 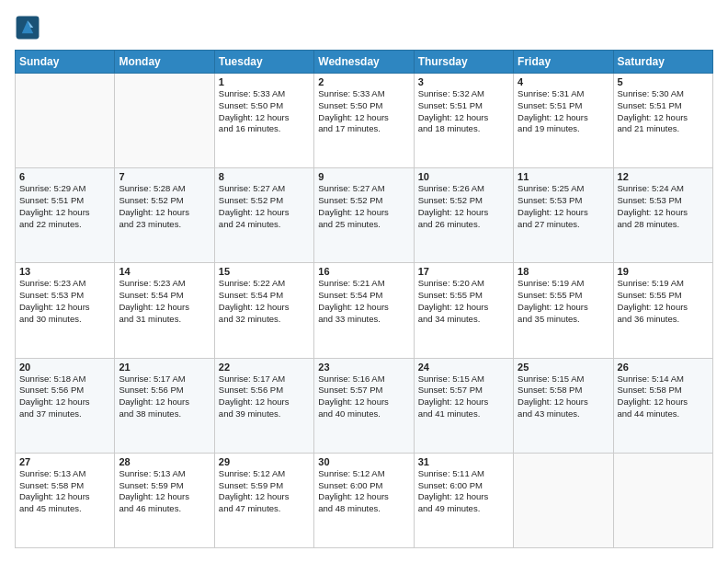 What do you see at coordinates (364, 311) in the screenshot?
I see `calendar-cell: 16Sunrise: 5:21 AM Sunset: 5:54 PM Dayli…` at bounding box center [364, 311].